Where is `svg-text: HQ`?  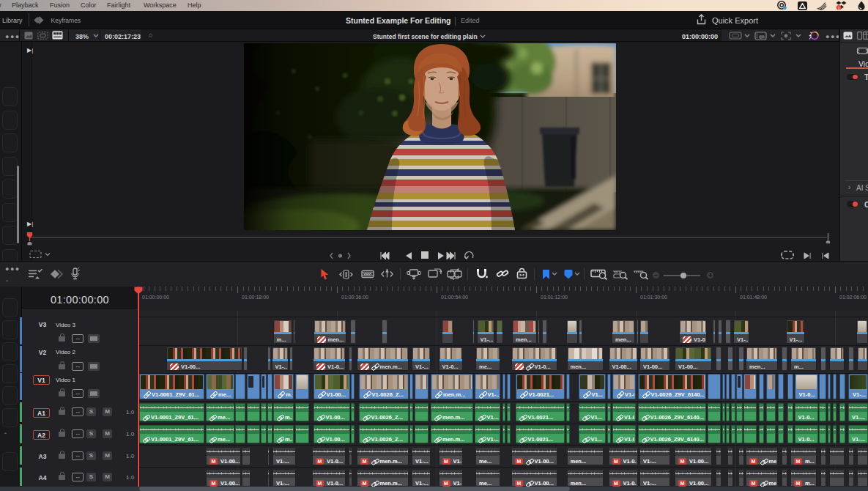 svg-text: HQ is located at coordinates (762, 37).